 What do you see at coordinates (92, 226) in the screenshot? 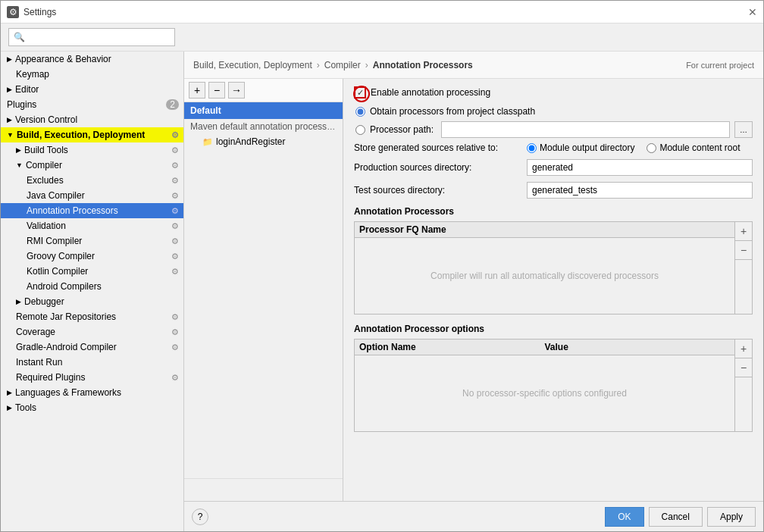
I see `sidebar-item-validation: Validation ⚙` at bounding box center [92, 226].